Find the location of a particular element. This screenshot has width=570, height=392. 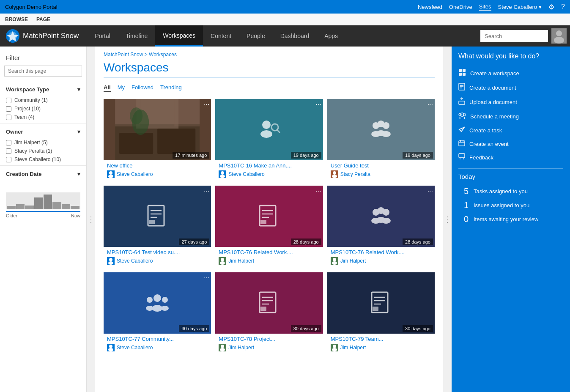

tab-followed: Followed is located at coordinates (142, 88).